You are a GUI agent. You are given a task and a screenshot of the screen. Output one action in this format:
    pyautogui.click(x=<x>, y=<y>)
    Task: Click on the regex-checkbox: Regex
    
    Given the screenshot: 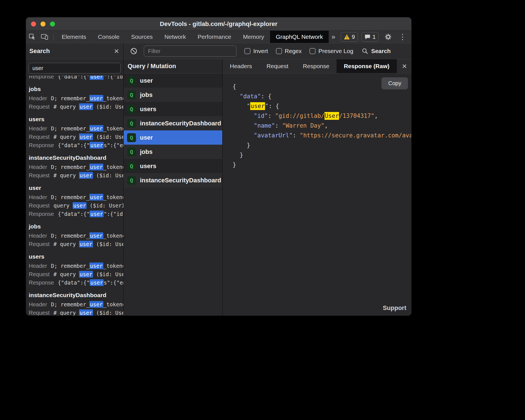 What is the action you would take?
    pyautogui.click(x=289, y=51)
    